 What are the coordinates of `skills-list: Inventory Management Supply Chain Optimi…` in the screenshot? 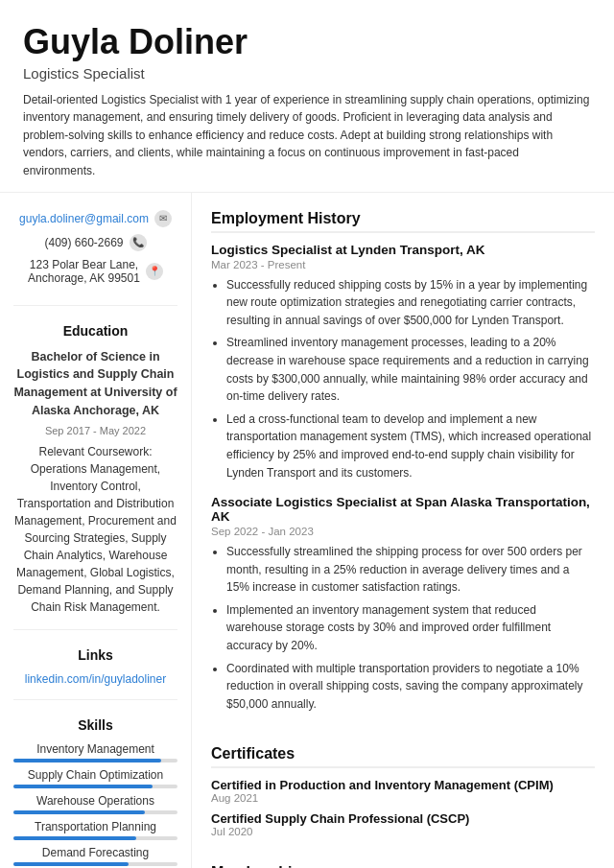 It's located at (96, 806).